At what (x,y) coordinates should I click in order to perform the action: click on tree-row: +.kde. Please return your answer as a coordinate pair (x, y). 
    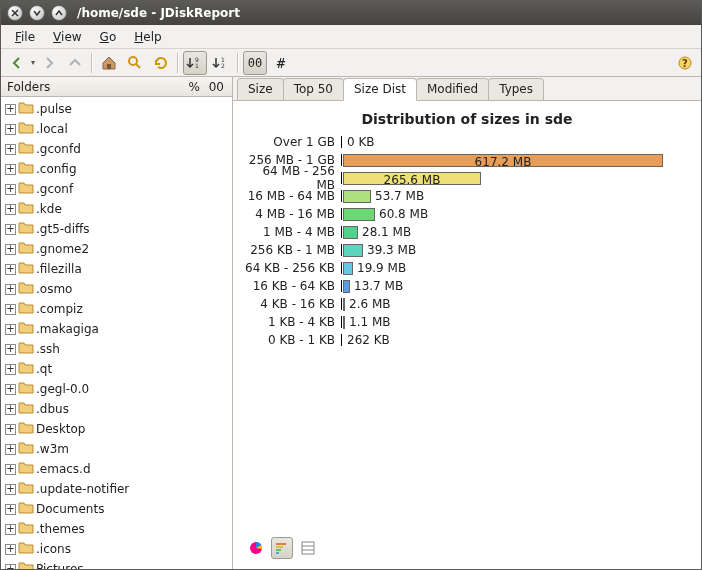
    Looking at the image, I should click on (116, 209).